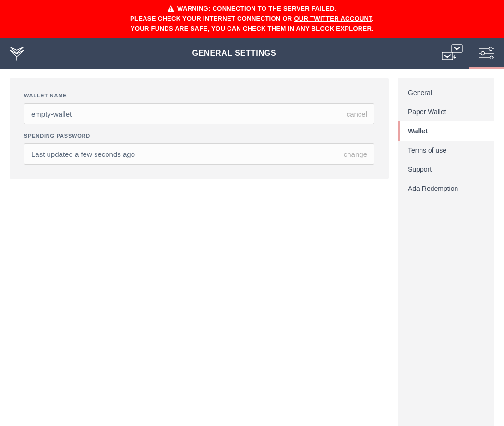 The image size is (504, 426). What do you see at coordinates (199, 149) in the screenshot?
I see `spending-password-group: SPENDING PASSWORD Last updated a few sec…` at bounding box center [199, 149].